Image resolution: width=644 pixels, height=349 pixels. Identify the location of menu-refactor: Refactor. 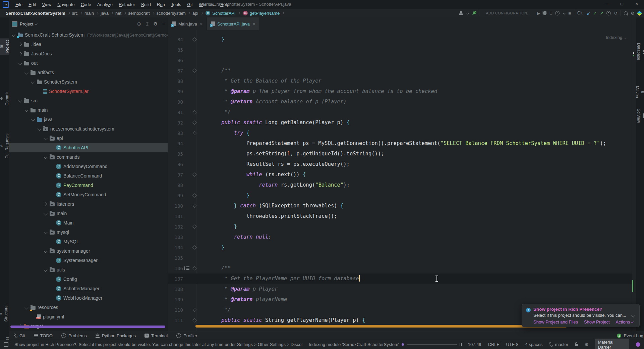
(127, 5).